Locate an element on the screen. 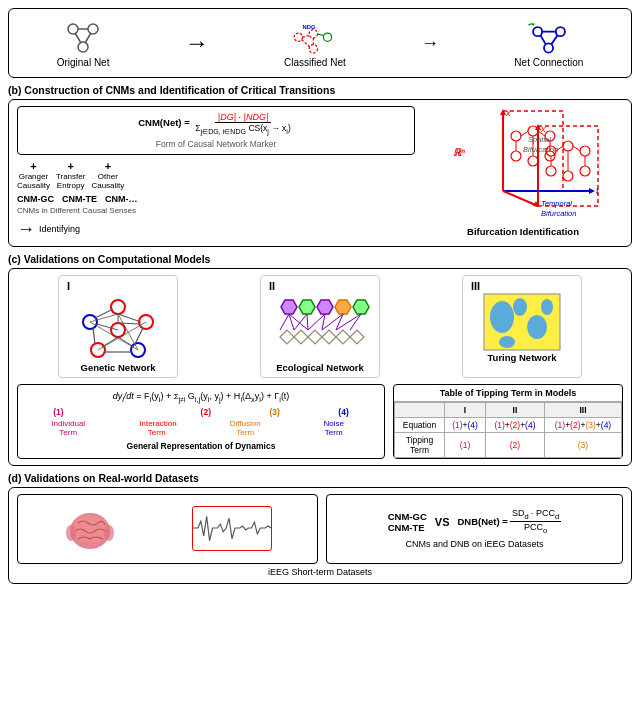 Image resolution: width=640 pixels, height=722 pixels. networks-row: I is located at coordinates (320, 326).